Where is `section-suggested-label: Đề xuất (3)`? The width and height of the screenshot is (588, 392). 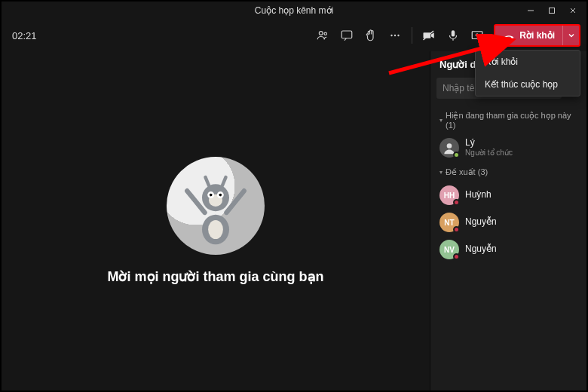
section-suggested-label: Đề xuất (3) is located at coordinates (467, 172).